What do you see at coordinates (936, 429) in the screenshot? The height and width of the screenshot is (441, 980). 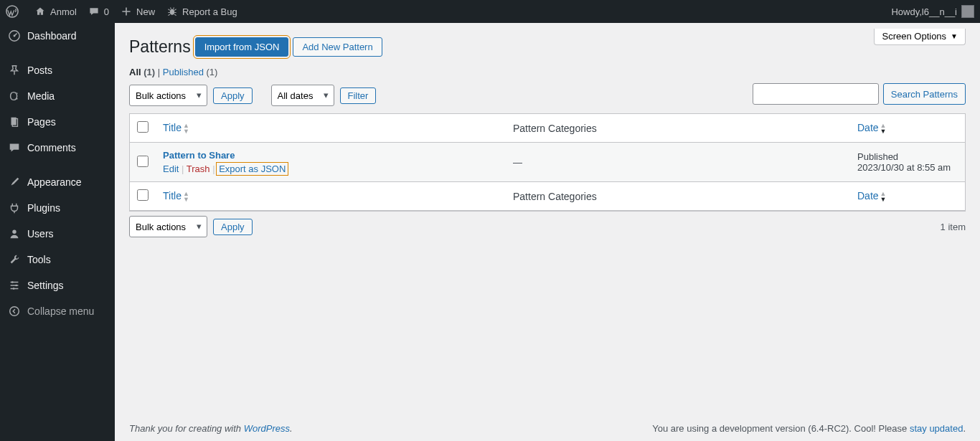 I see `stay-updated-link: stay updated` at bounding box center [936, 429].